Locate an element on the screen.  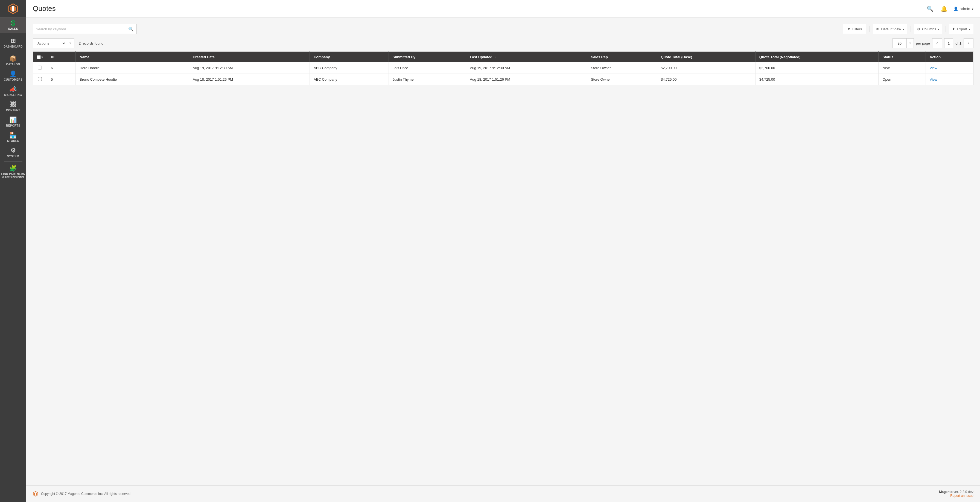
search-box: 🔍 is located at coordinates (84, 29).